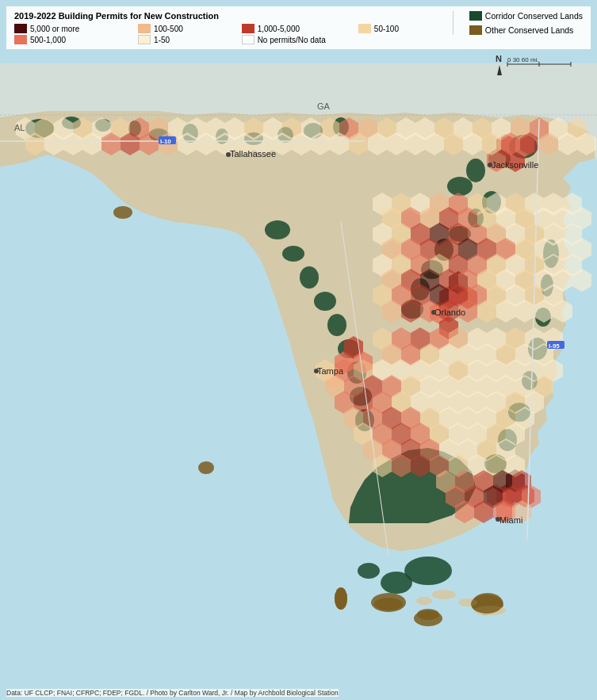 This screenshot has width=597, height=700. Describe the element at coordinates (70, 40) in the screenshot. I see `legend-item-500-1000: 500-1,000` at that location.